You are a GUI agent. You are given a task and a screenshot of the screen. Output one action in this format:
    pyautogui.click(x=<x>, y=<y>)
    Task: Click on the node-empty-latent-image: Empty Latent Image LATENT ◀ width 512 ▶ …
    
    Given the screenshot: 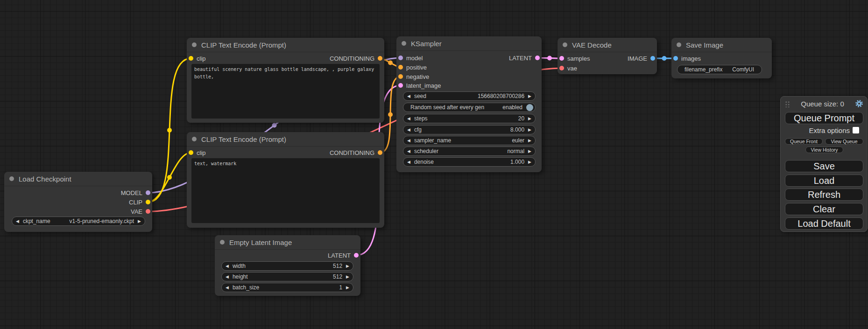 What is the action you would take?
    pyautogui.click(x=288, y=266)
    